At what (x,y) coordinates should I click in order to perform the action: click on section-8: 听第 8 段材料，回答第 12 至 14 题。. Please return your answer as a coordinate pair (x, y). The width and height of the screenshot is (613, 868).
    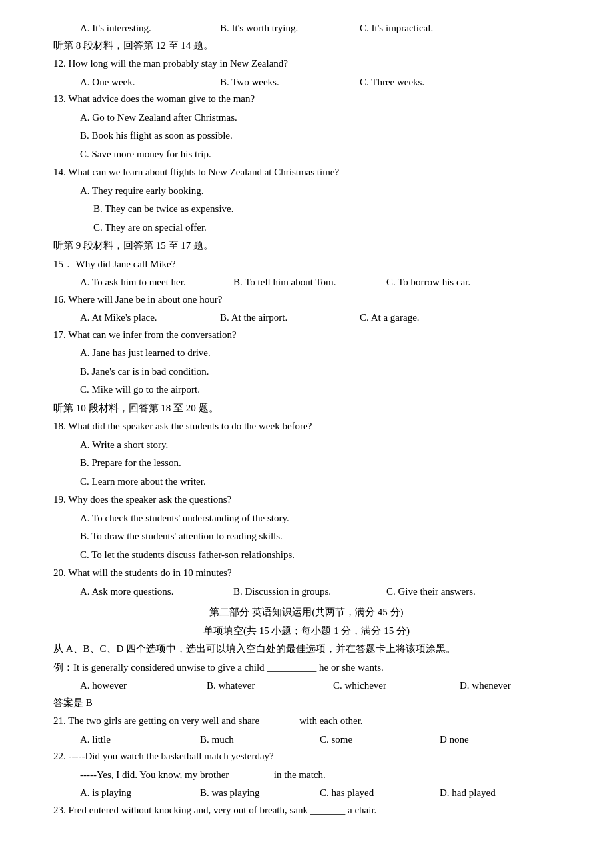
    Looking at the image, I should click on (306, 46).